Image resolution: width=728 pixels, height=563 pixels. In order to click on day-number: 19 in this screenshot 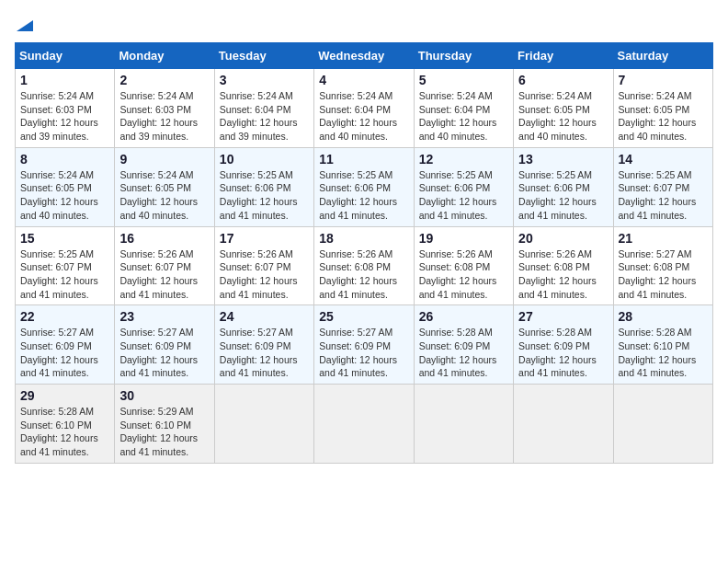, I will do `click(463, 238)`.